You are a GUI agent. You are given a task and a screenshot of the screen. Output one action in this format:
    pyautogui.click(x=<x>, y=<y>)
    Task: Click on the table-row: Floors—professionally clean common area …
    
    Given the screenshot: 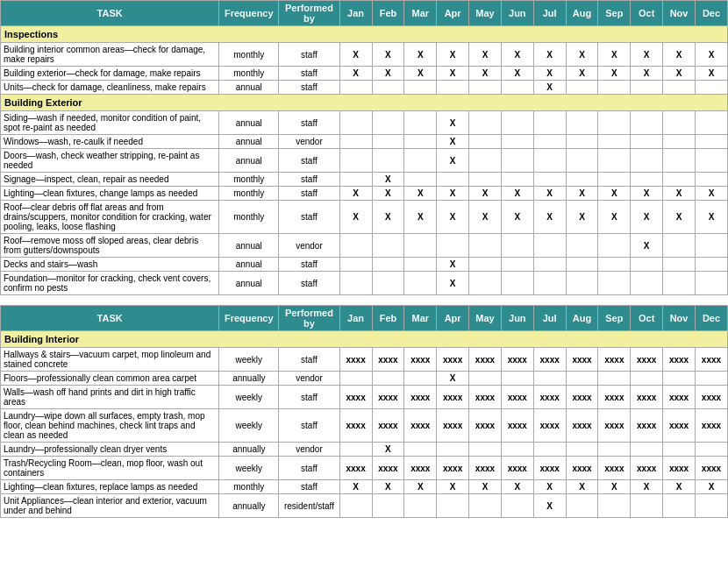 What is the action you would take?
    pyautogui.click(x=365, y=379)
    